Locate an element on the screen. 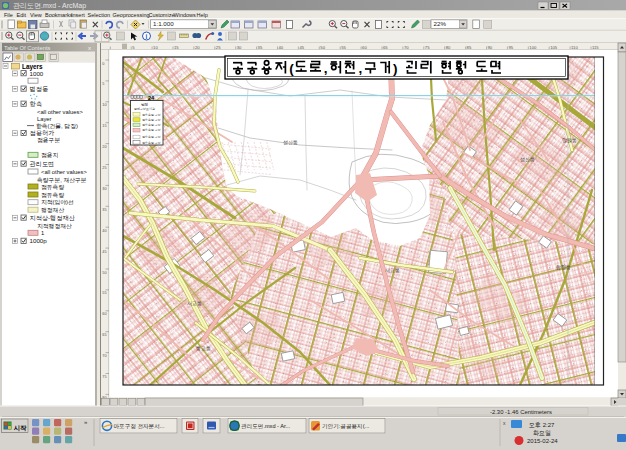 The height and width of the screenshot is (450, 626). svg-text: 95 is located at coordinates (510, 48).